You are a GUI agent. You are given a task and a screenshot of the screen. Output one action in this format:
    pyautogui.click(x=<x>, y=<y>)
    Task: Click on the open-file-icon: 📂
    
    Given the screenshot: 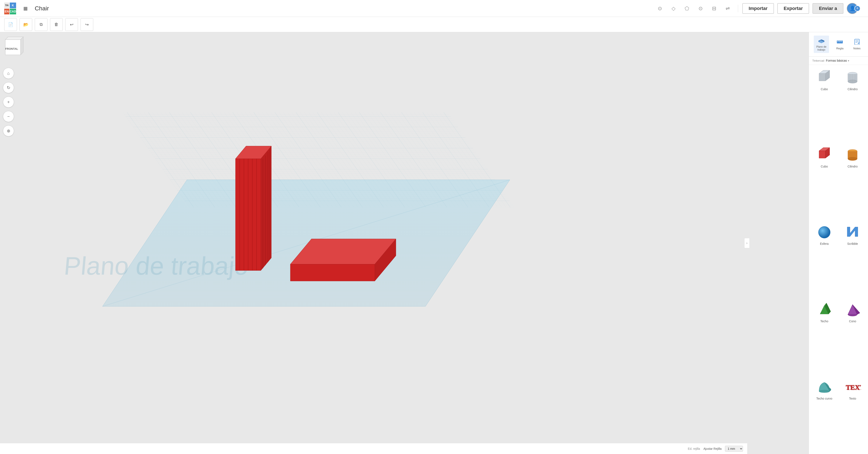 What is the action you would take?
    pyautogui.click(x=26, y=24)
    